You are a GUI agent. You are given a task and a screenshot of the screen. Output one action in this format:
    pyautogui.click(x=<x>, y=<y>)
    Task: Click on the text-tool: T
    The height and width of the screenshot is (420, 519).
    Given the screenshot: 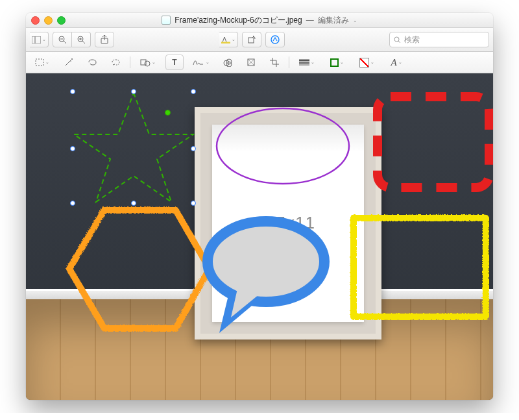 What is the action you would take?
    pyautogui.click(x=175, y=62)
    